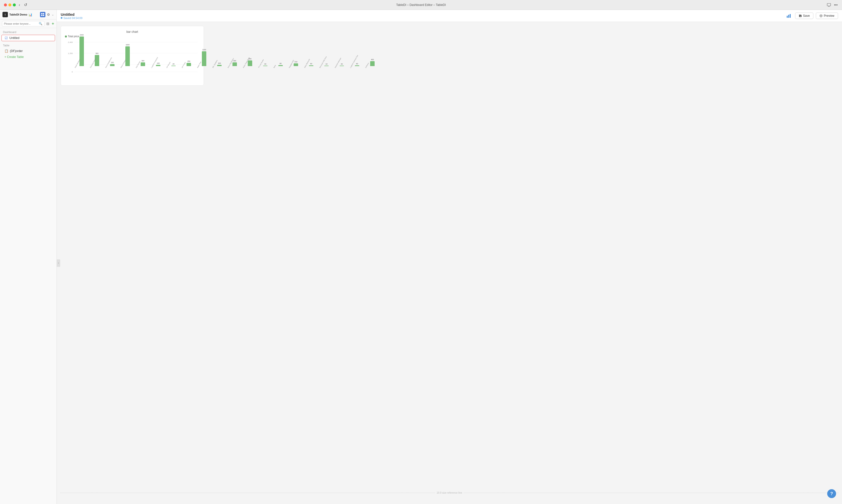  What do you see at coordinates (189, 65) in the screenshot?
I see `bar-item: 250HP Printer` at bounding box center [189, 65].